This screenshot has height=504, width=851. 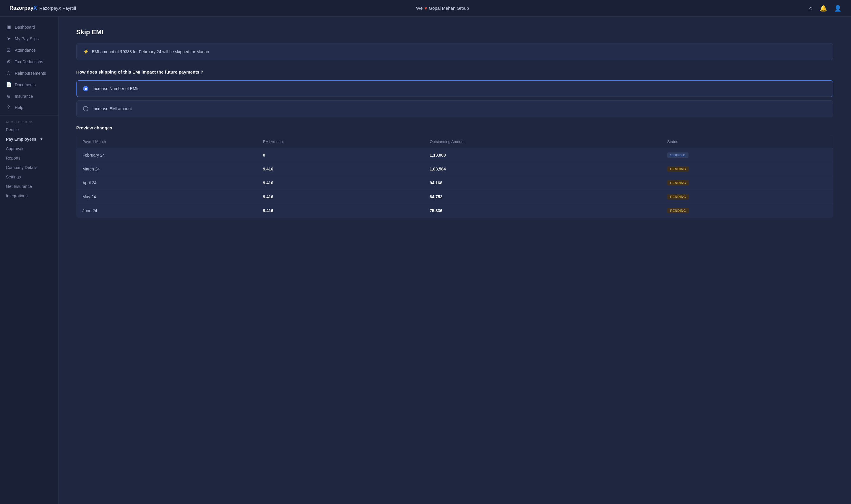 I want to click on col-status: Status, so click(x=747, y=142).